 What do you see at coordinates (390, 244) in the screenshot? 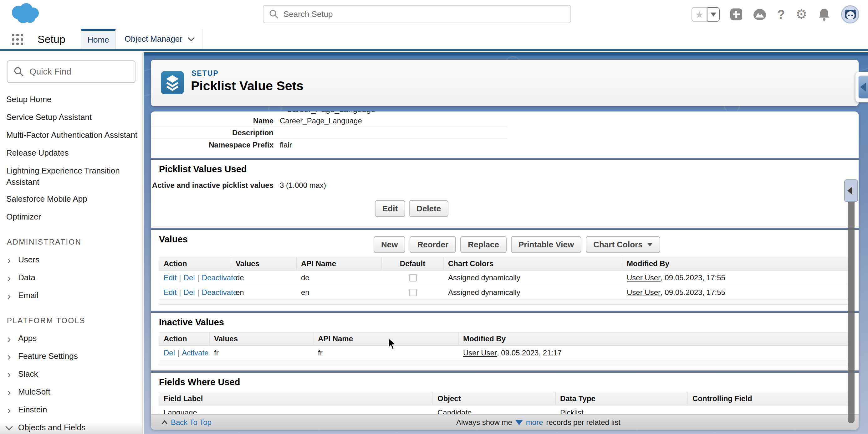
I see `new-button: New` at bounding box center [390, 244].